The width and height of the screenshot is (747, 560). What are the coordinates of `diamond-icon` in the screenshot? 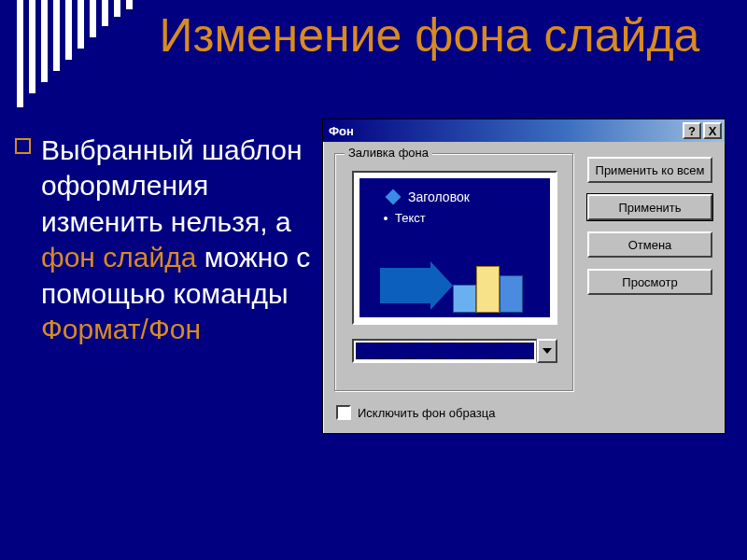 It's located at (394, 198).